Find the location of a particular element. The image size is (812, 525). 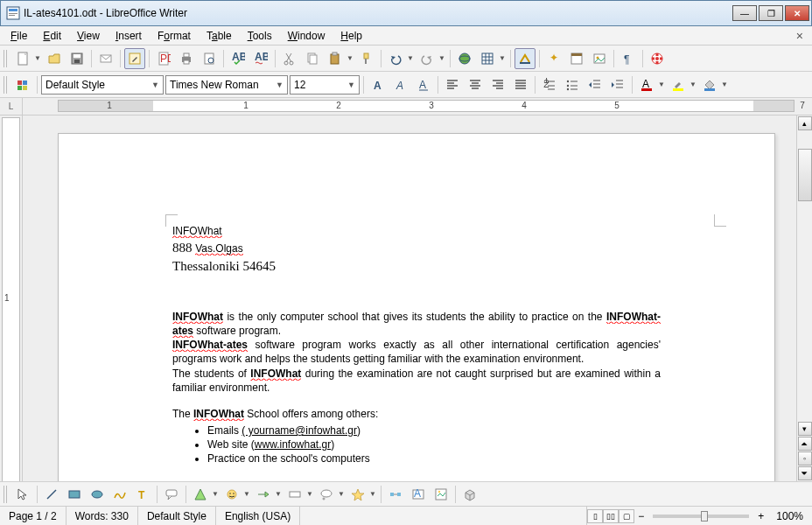

arrows-dropdown: ▼ is located at coordinates (278, 494).